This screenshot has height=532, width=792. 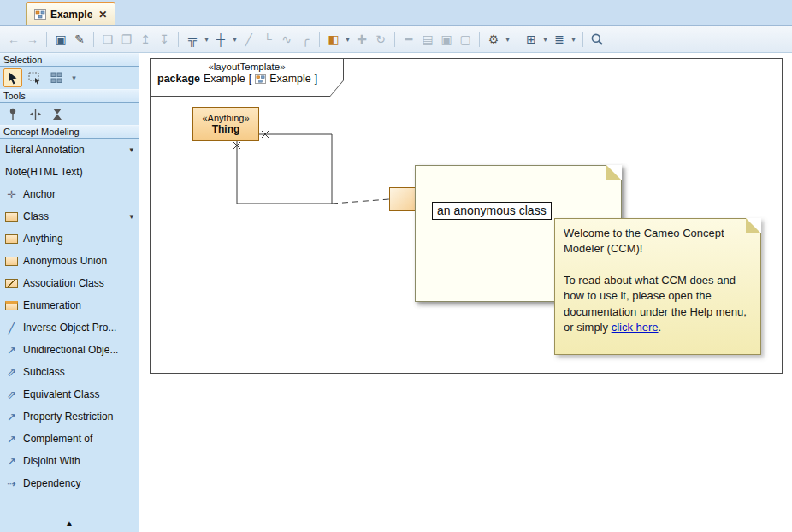 What do you see at coordinates (69, 60) in the screenshot?
I see `section-header-selection: Selection` at bounding box center [69, 60].